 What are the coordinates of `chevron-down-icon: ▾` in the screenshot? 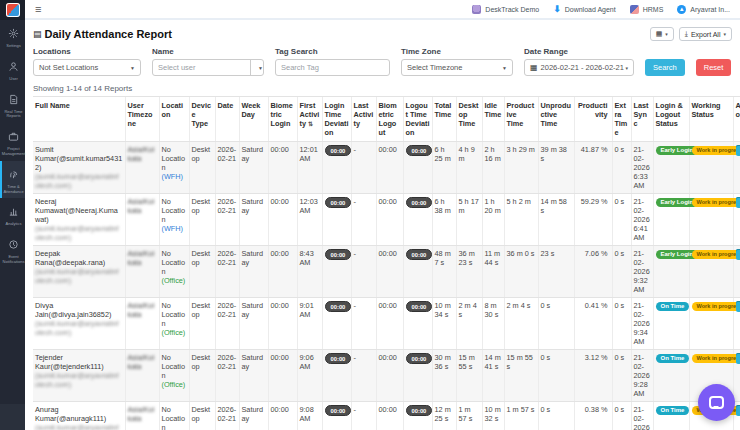 It's located at (626, 68).